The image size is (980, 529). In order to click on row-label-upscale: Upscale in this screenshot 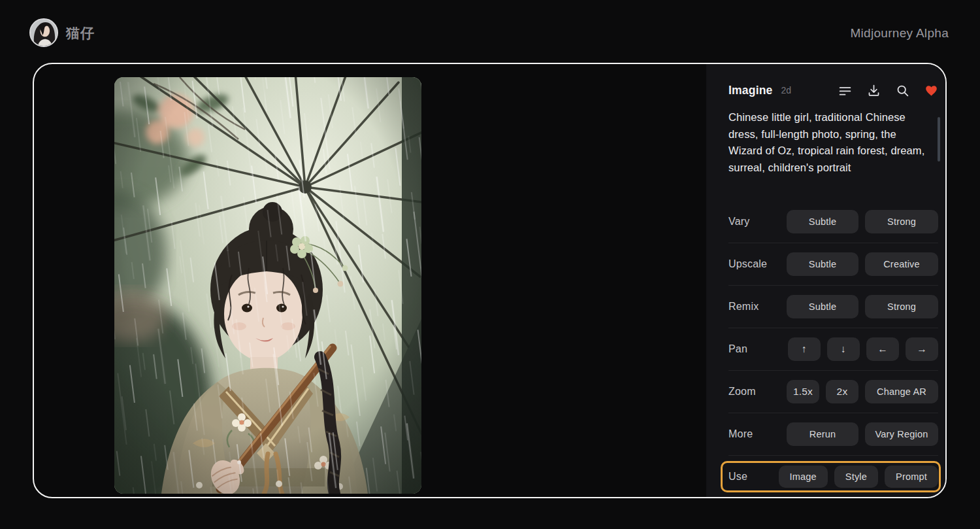, I will do `click(747, 264)`.